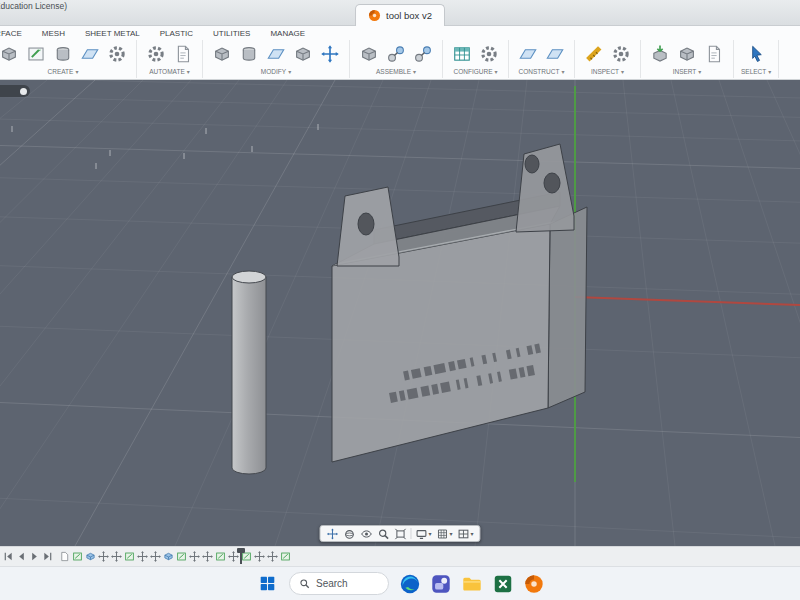 This screenshot has height=600, width=800. What do you see at coordinates (400, 53) in the screenshot?
I see `ribbon-toolbar: SURFACEMESHSHEET METALPLASTICUTILITIESMA…` at bounding box center [400, 53].